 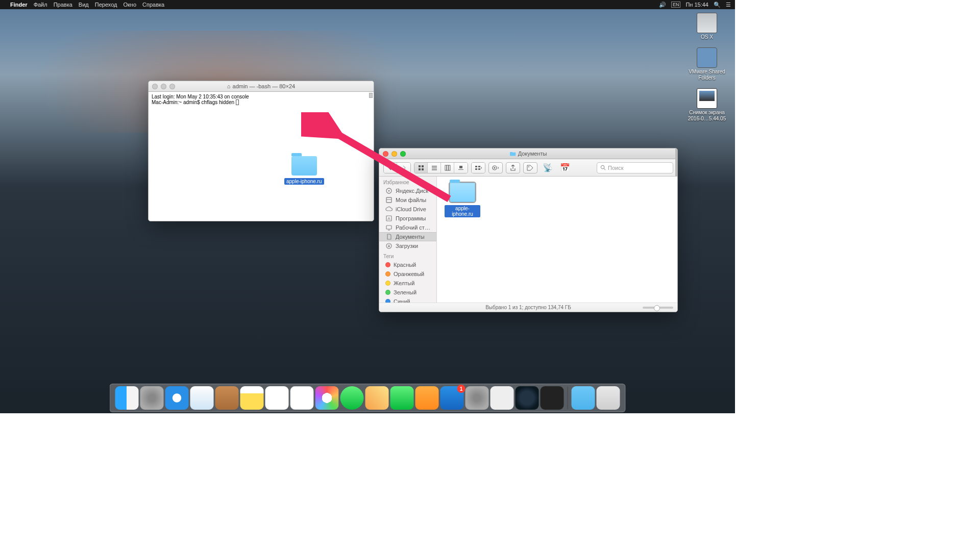 What do you see at coordinates (41, 5) in the screenshot?
I see `menu-file: Файл` at bounding box center [41, 5].